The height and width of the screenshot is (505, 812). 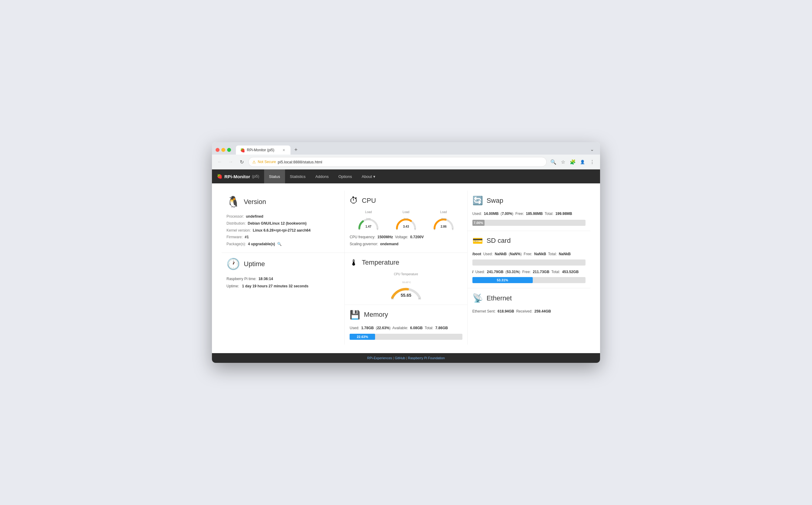 I want to click on svg-text: 1min, so click(x=369, y=219).